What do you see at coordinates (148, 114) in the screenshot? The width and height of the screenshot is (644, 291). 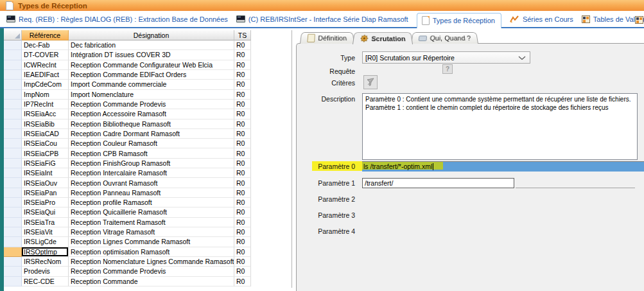 I see `table-row: IRSEiaAcc Reception Accessoire Ramasoft …` at bounding box center [148, 114].